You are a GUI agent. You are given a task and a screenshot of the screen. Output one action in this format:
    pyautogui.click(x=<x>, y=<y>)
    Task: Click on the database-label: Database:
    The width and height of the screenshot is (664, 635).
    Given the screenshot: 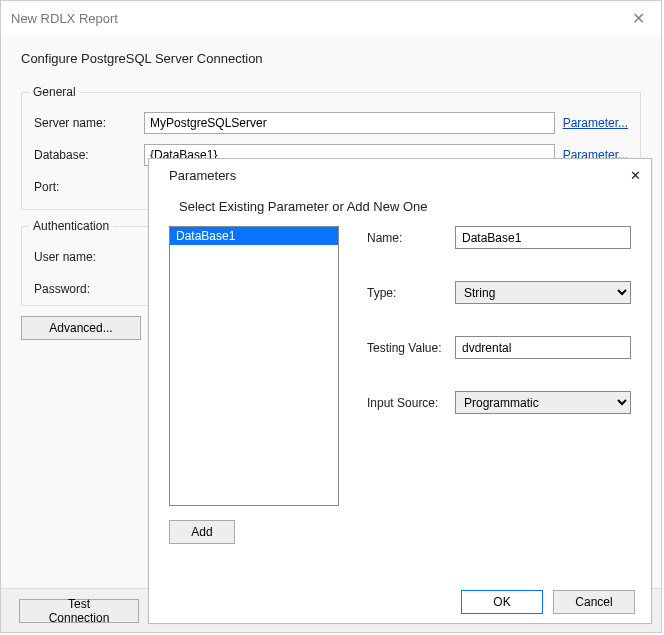 What is the action you would take?
    pyautogui.click(x=89, y=155)
    